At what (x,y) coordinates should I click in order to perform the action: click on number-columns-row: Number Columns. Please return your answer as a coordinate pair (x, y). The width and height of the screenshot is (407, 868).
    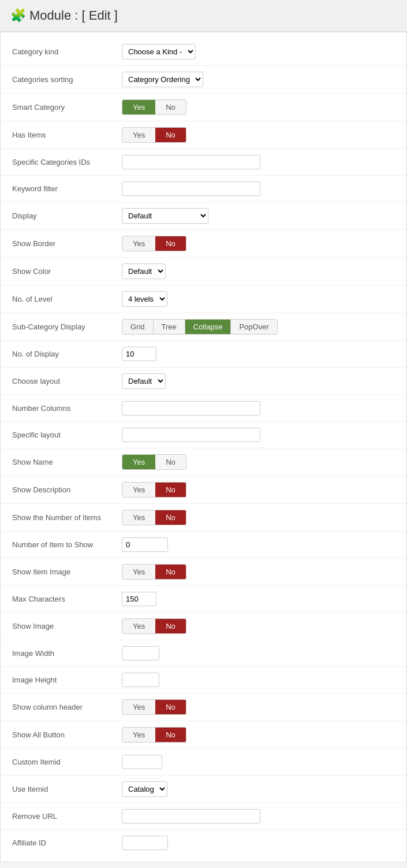
    Looking at the image, I should click on (203, 409).